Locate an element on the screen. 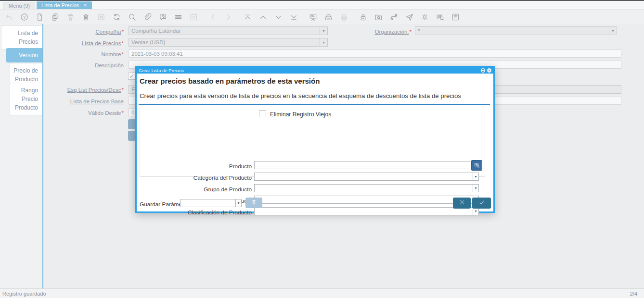 The height and width of the screenshot is (298, 644). confirm-button is located at coordinates (481, 203).